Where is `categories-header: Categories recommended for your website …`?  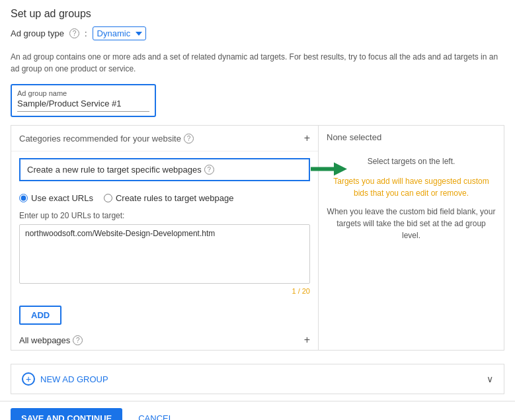 categories-header: Categories recommended for your website … is located at coordinates (165, 139).